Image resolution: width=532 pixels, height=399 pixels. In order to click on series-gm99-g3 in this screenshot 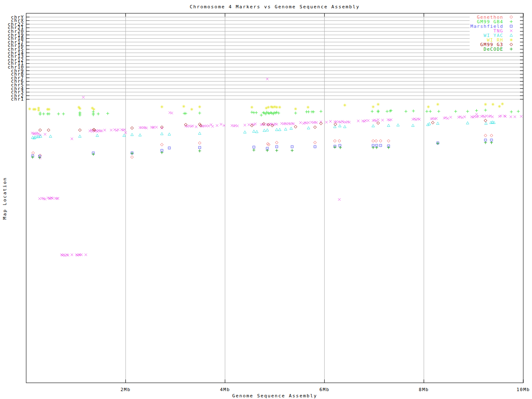, I will do `click(263, 126)`.